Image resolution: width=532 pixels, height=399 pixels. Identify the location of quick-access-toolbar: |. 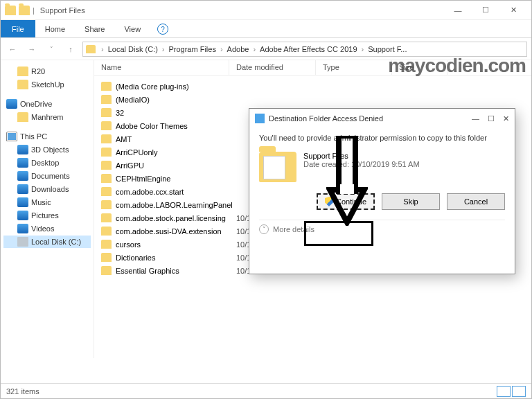
(19, 10).